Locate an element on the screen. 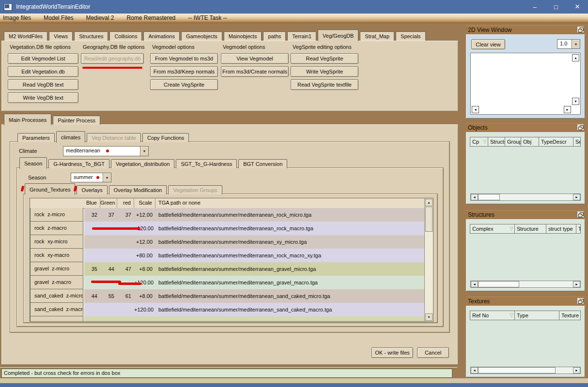 The height and width of the screenshot is (387, 588). row-label-cell: rock z-macro is located at coordinates (57, 228).